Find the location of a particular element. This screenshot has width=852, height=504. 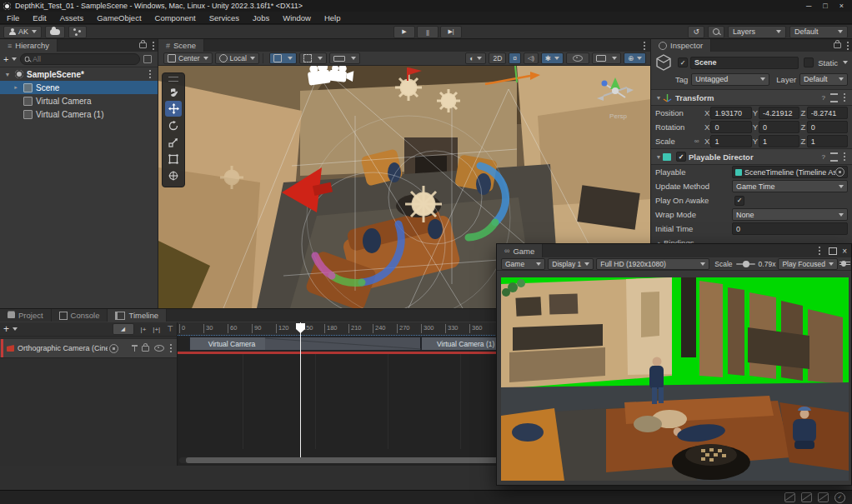

effects-dropdown: ✱ is located at coordinates (552, 58).